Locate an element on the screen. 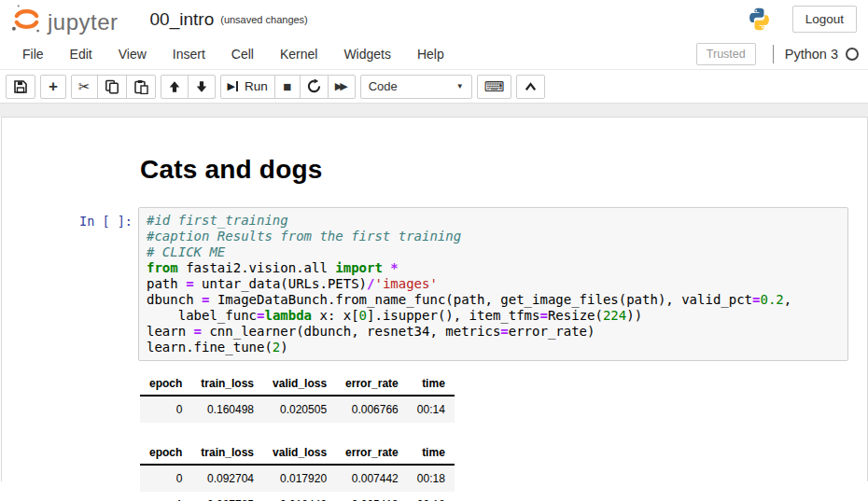 The image size is (868, 501). separator is located at coordinates (773, 54).